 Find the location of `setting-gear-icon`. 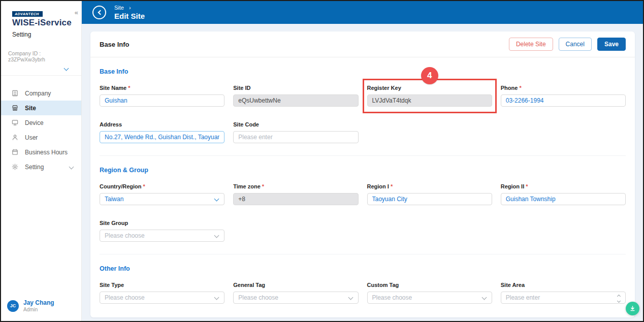

setting-gear-icon is located at coordinates (15, 167).